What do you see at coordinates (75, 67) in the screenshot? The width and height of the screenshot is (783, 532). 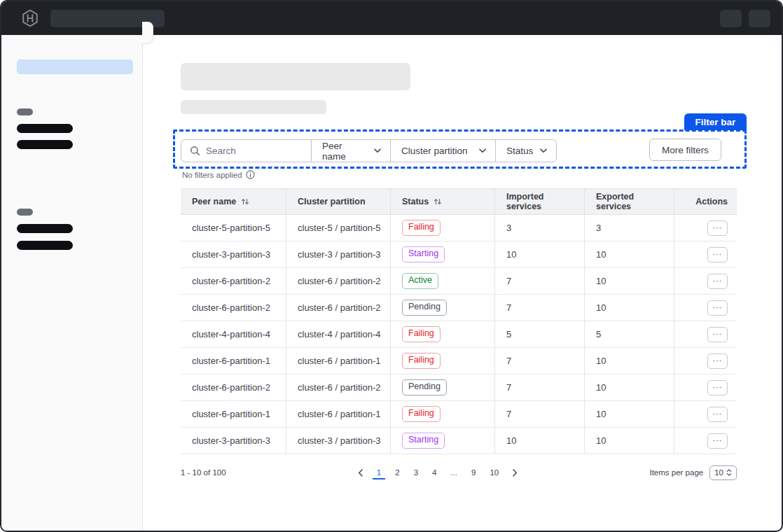 I see `sidebar-active-item-placeholder` at bounding box center [75, 67].